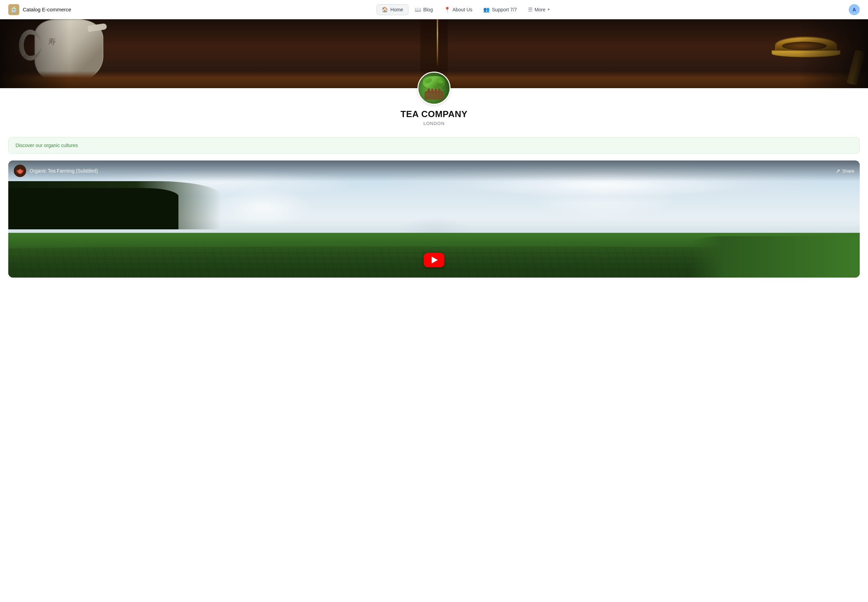 This screenshot has width=868, height=602. What do you see at coordinates (434, 123) in the screenshot?
I see `company-location: LONDON` at bounding box center [434, 123].